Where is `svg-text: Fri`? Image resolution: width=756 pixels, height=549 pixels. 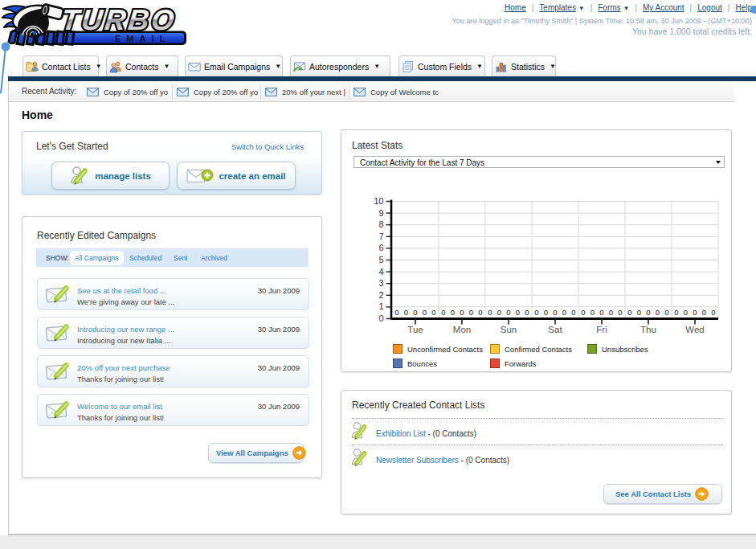
svg-text: Fri is located at coordinates (601, 330).